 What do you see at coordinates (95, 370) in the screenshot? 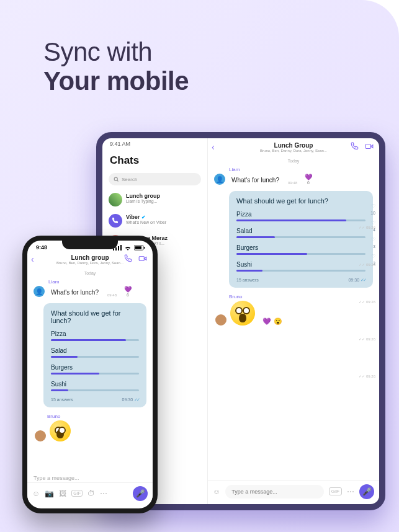
I see `poll-option: Burgers` at bounding box center [95, 370].